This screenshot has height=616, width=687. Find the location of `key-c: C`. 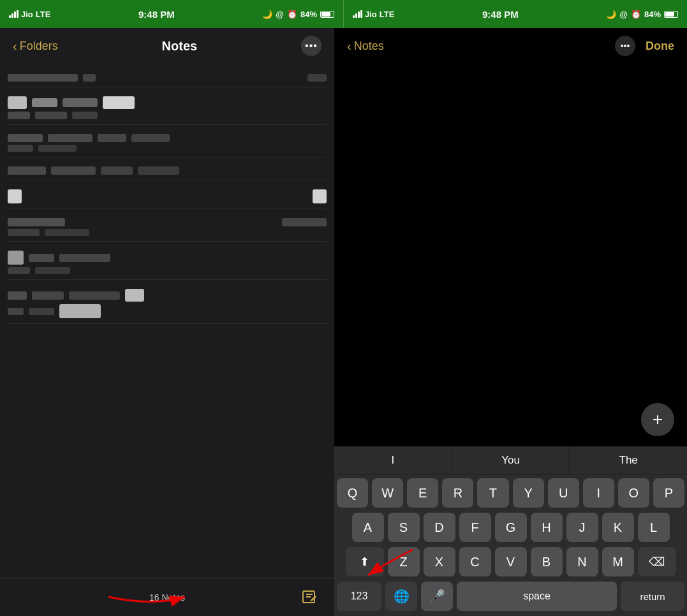

key-c: C is located at coordinates (475, 562).